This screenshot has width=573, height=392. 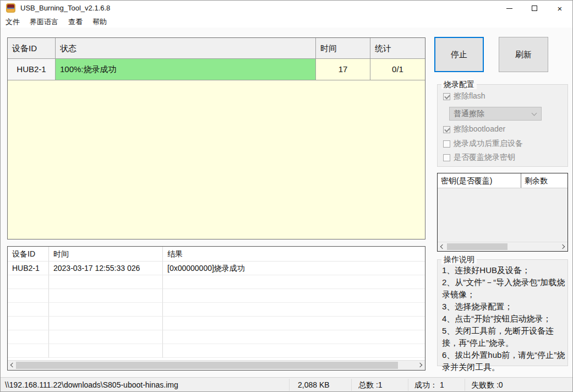 I want to click on instruction-line: 2、从“文件”－“导入烧录包”加载烧录镜像；, so click(x=504, y=288).